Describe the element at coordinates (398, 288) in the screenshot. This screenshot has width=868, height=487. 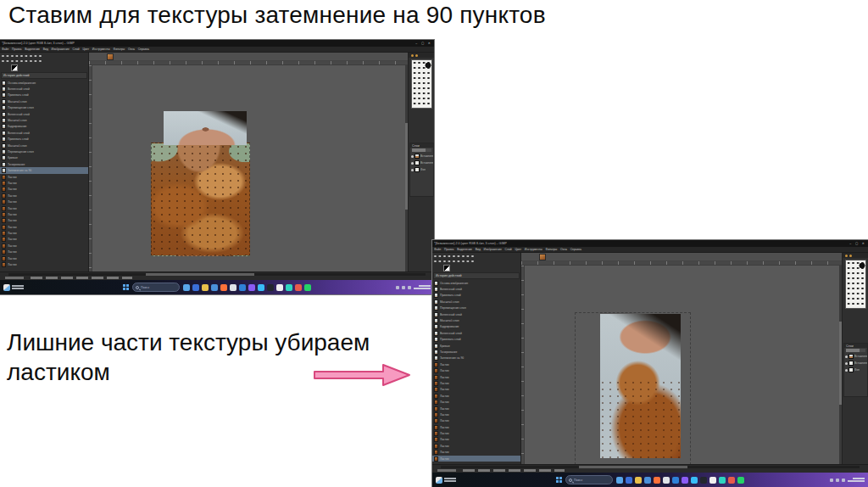
I see `tray-arrow-icon` at that location.